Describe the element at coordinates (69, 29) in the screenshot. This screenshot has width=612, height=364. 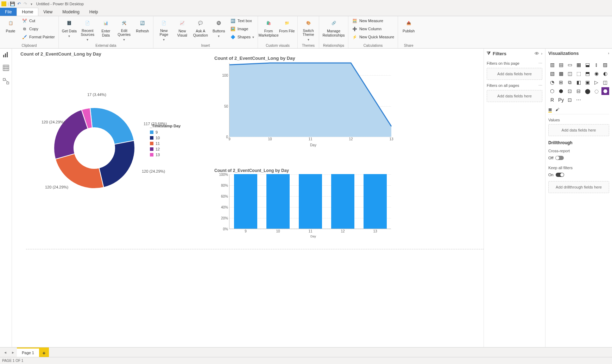
I see `get-data-button: 🗄️Get Data▾` at that location.